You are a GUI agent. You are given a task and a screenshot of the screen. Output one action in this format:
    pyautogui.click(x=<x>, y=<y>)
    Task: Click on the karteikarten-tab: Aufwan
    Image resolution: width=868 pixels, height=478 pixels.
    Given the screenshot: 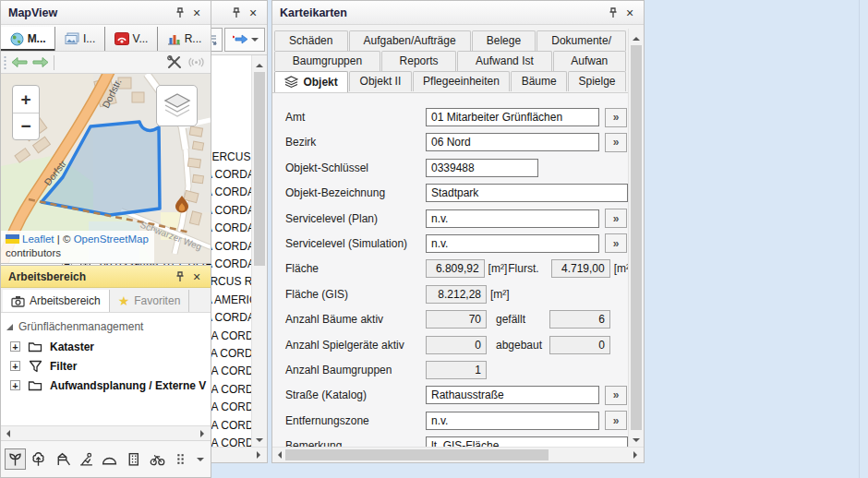 What is the action you would take?
    pyautogui.click(x=590, y=61)
    